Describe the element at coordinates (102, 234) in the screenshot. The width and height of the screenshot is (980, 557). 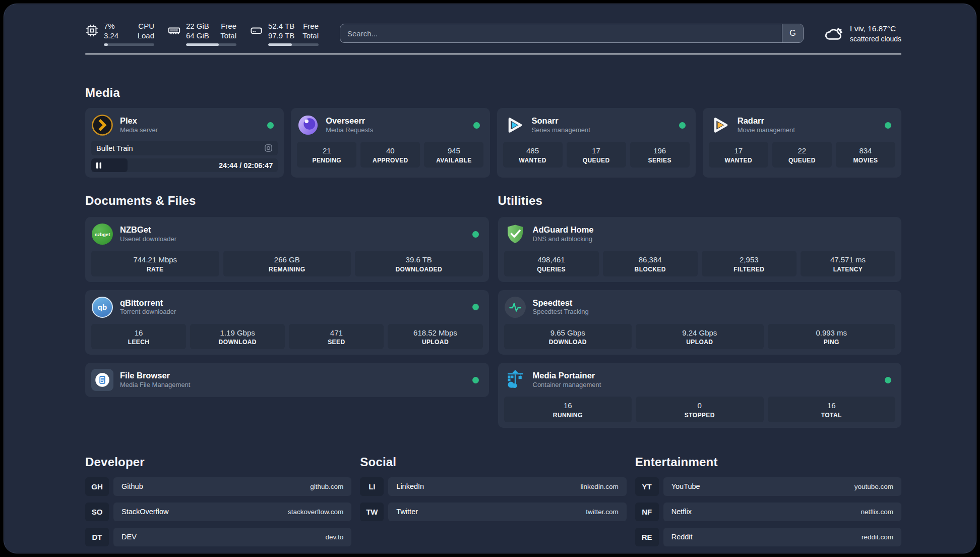
I see `nzbget-logo: nzbget` at that location.